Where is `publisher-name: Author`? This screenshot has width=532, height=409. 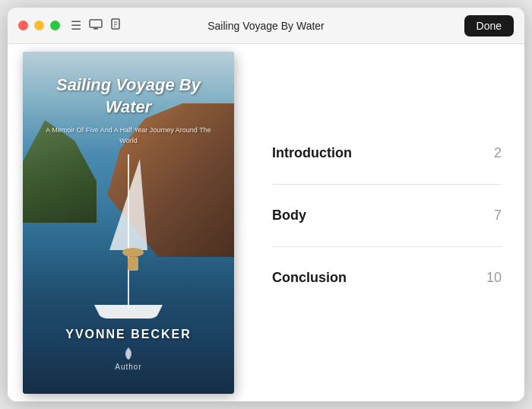 publisher-name: Author is located at coordinates (128, 366).